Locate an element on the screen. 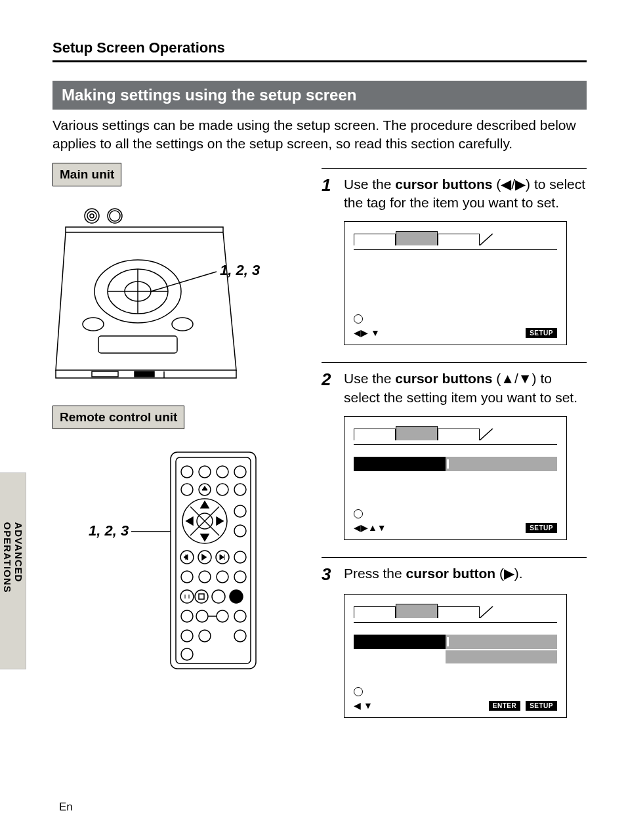 Image resolution: width=626 pixels, height=840 pixels. footer-language: En is located at coordinates (66, 807).